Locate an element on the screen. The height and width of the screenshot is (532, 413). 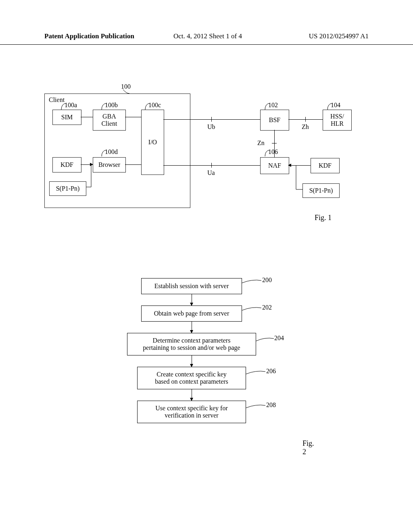
naf-box: NAF is located at coordinates (275, 166).